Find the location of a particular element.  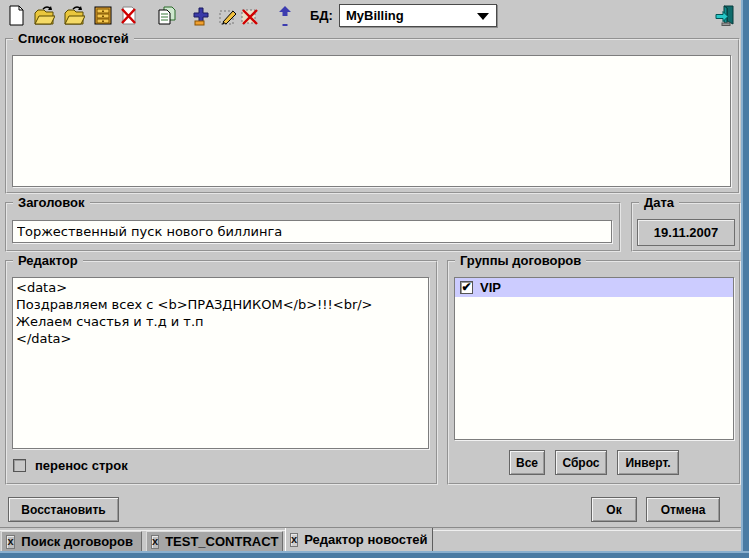

tab-label: Поиск договоров is located at coordinates (77, 542).